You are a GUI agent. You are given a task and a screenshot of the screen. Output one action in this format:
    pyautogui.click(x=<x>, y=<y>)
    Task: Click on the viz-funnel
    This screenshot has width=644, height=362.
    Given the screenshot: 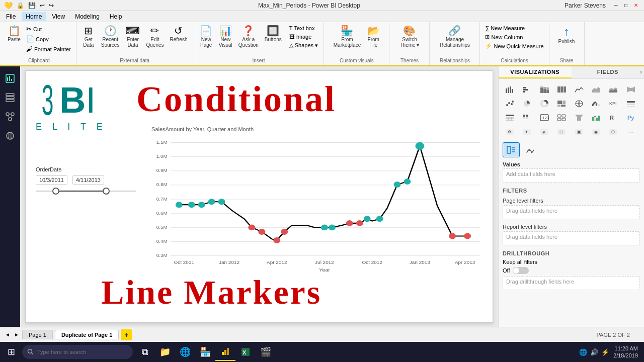 What is the action you would take?
    pyautogui.click(x=579, y=118)
    